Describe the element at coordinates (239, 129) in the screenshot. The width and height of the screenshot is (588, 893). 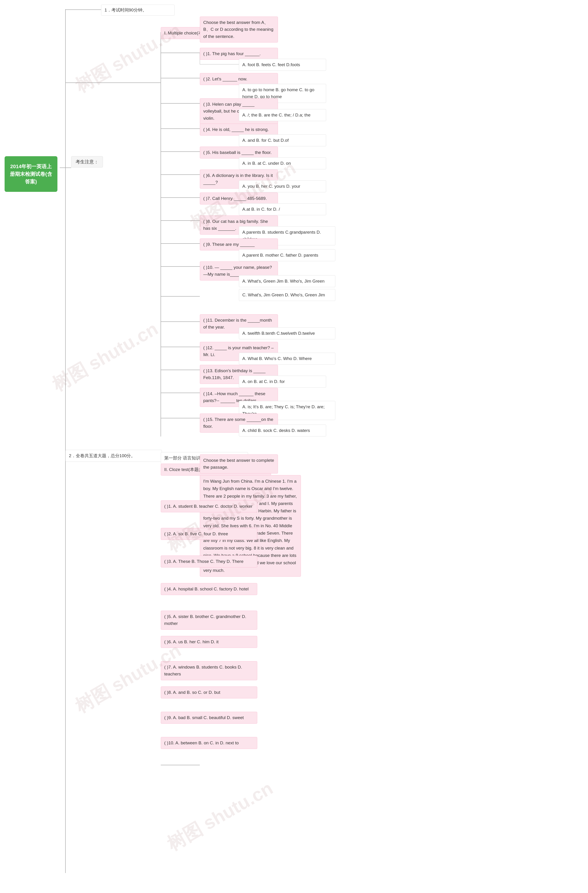
I see `q4-text: ( )4. He is old, _____ he is strong.` at that location.